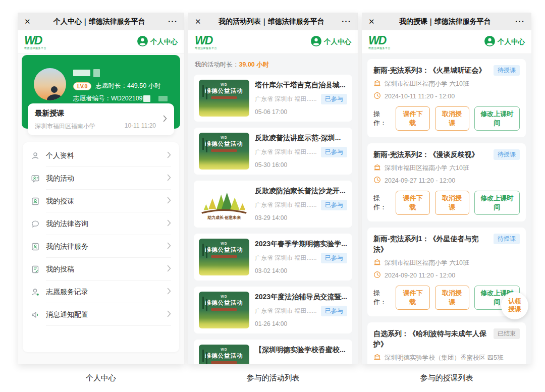  I want to click on course-title: 新雨-宪法系列3：《火星城听证会》, so click(431, 71).